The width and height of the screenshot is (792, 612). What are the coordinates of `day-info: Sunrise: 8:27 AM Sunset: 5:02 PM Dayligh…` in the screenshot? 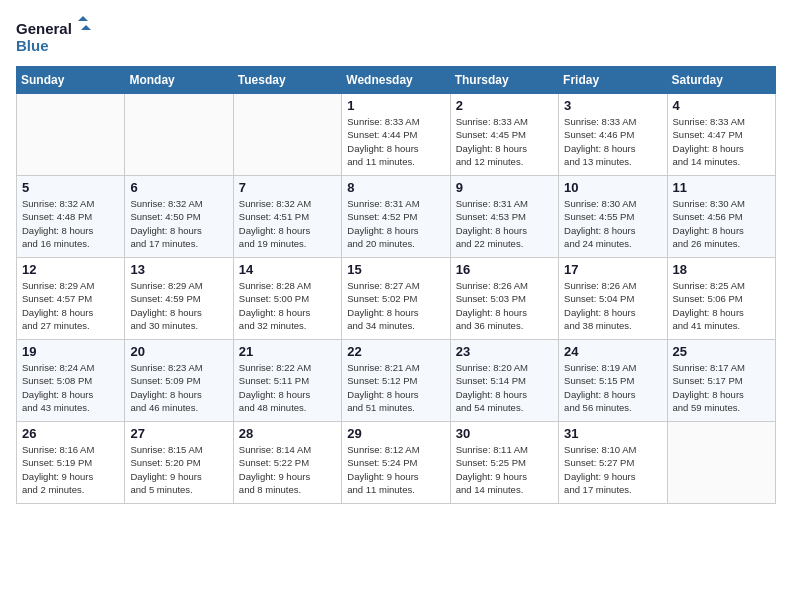 It's located at (396, 306).